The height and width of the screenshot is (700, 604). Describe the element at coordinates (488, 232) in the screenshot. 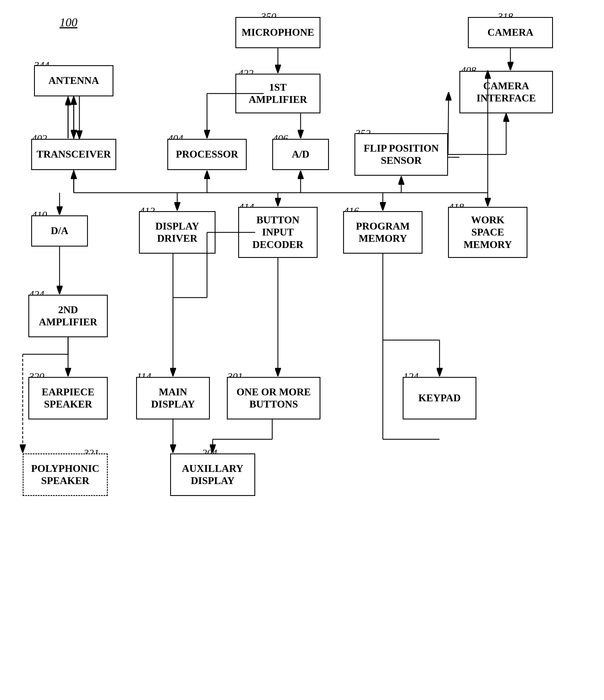

I see `workspace-memory-block: WORKSPACEMEMORY` at that location.